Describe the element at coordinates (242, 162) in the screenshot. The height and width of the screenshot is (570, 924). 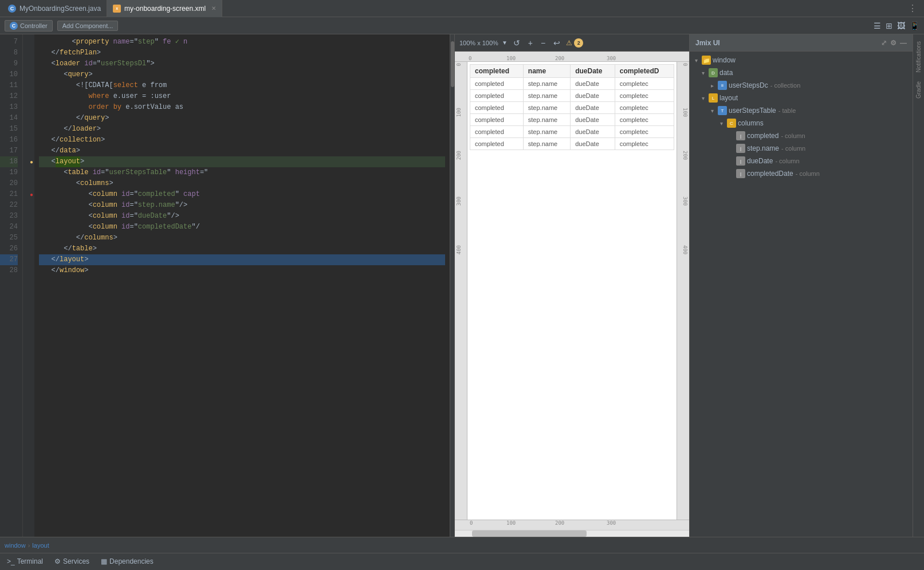
I see `code-line-18: <layout>` at that location.